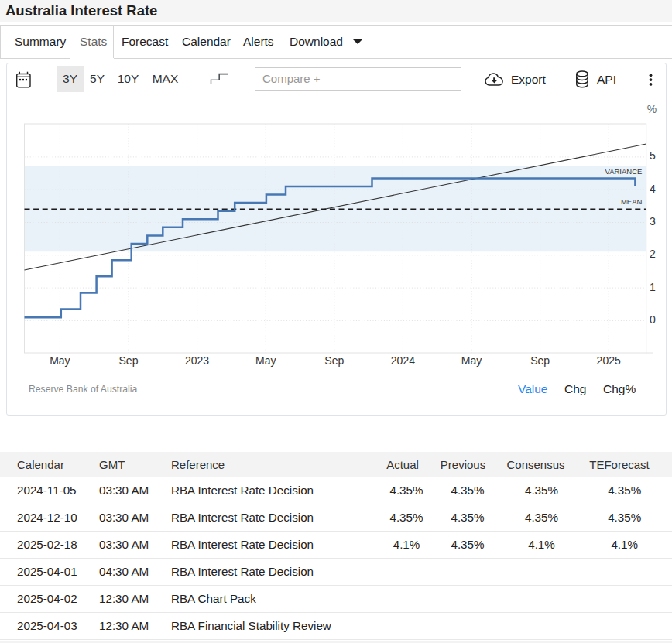 The width and height of the screenshot is (672, 643). Describe the element at coordinates (632, 201) in the screenshot. I see `svg-text: MEAN` at that location.